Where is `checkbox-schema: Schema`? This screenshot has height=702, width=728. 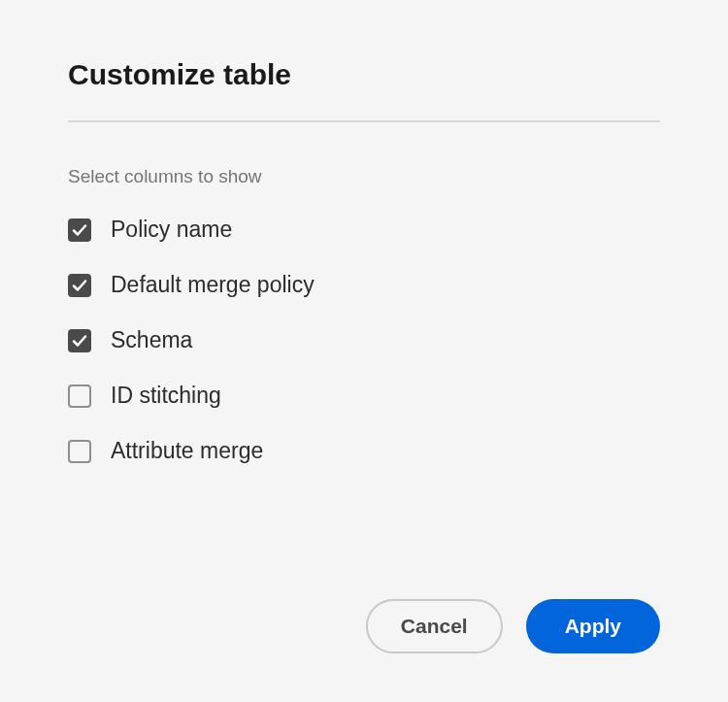 checkbox-schema: Schema is located at coordinates (364, 340).